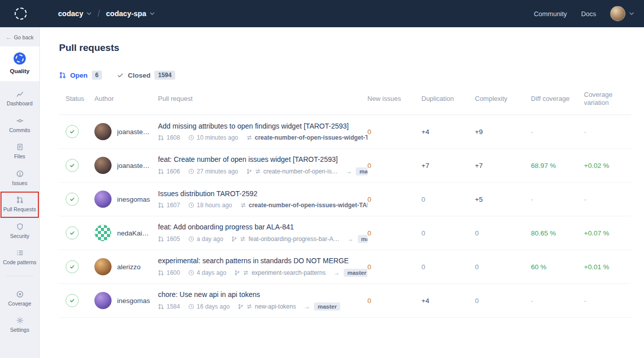 The height and width of the screenshot is (358, 644). I want to click on pr-number: 1600, so click(174, 273).